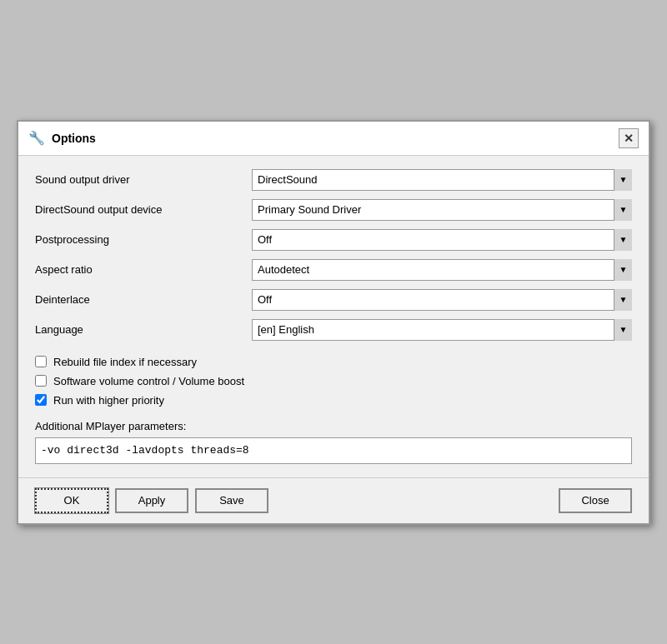  I want to click on title-bar: 🔧 Options ✕, so click(334, 138).